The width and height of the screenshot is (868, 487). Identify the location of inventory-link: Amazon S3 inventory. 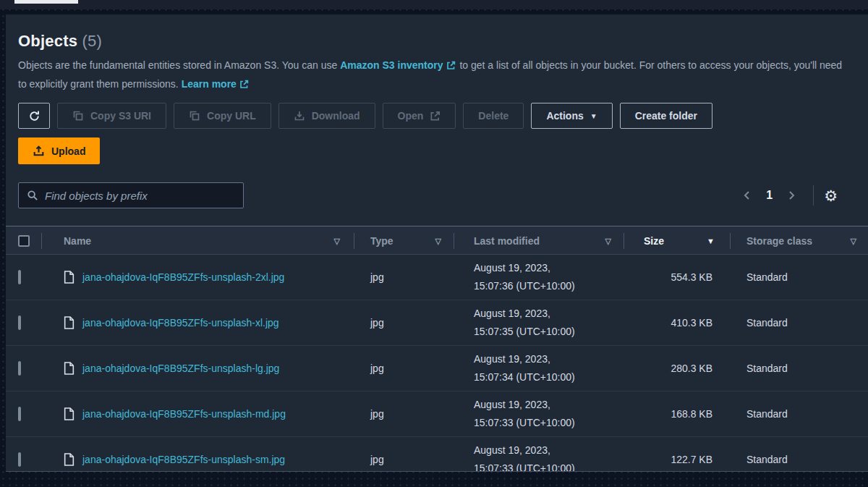
(391, 65).